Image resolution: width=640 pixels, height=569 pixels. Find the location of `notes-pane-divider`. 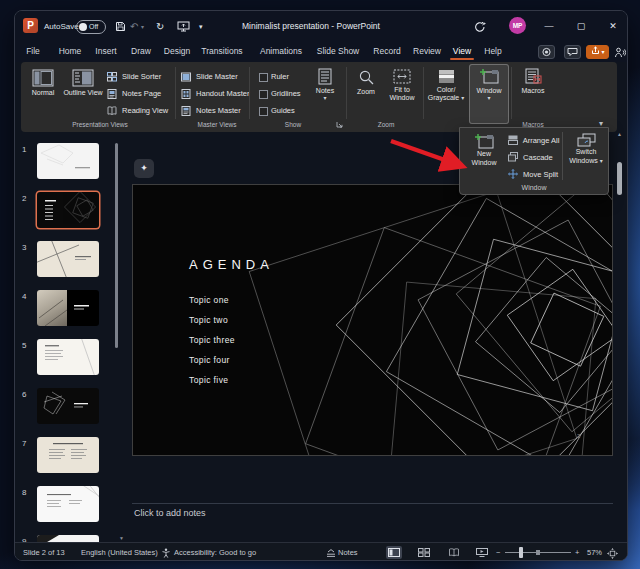

notes-pane-divider is located at coordinates (372, 504).